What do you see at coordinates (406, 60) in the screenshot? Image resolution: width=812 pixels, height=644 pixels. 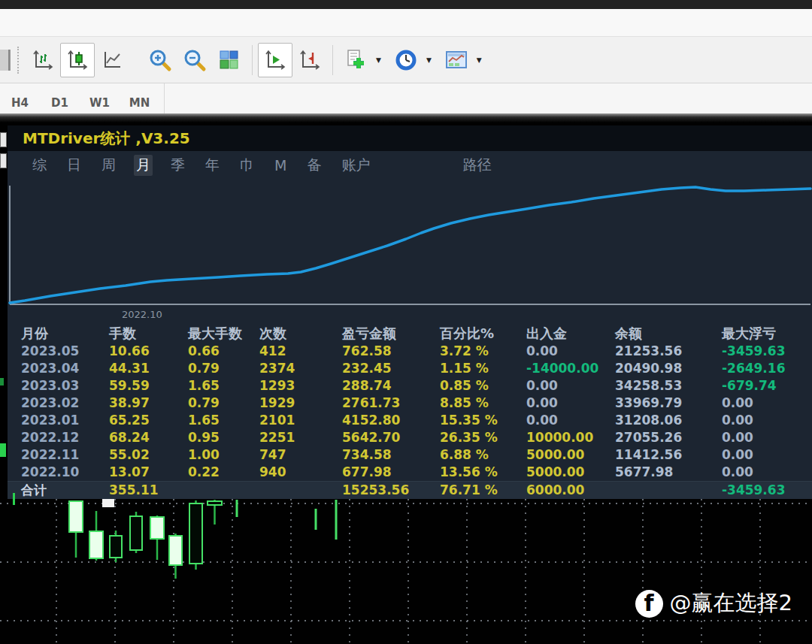 I see `periods-clock-icon` at bounding box center [406, 60].